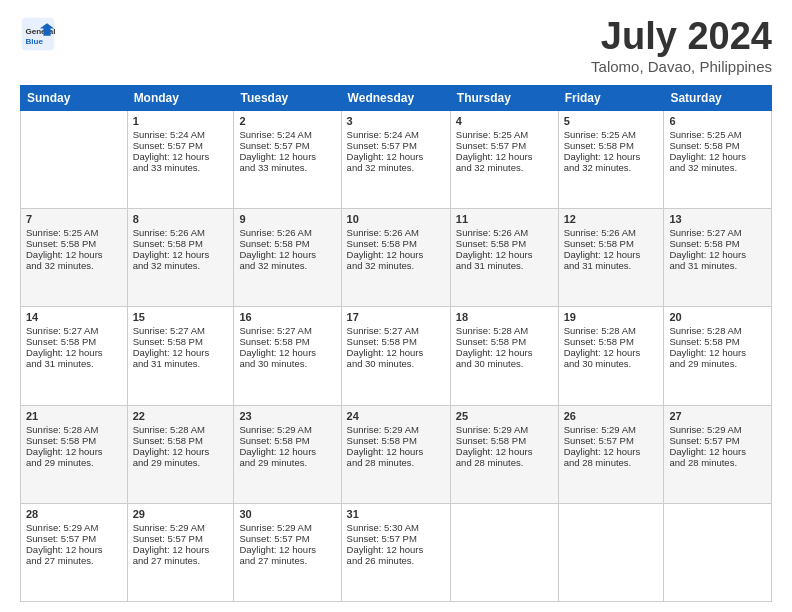 The image size is (792, 612). Describe the element at coordinates (396, 552) in the screenshot. I see `calendar-cell: 31Sunrise: 5:30 AMSunset: 5:57 PMDayligh…` at that location.